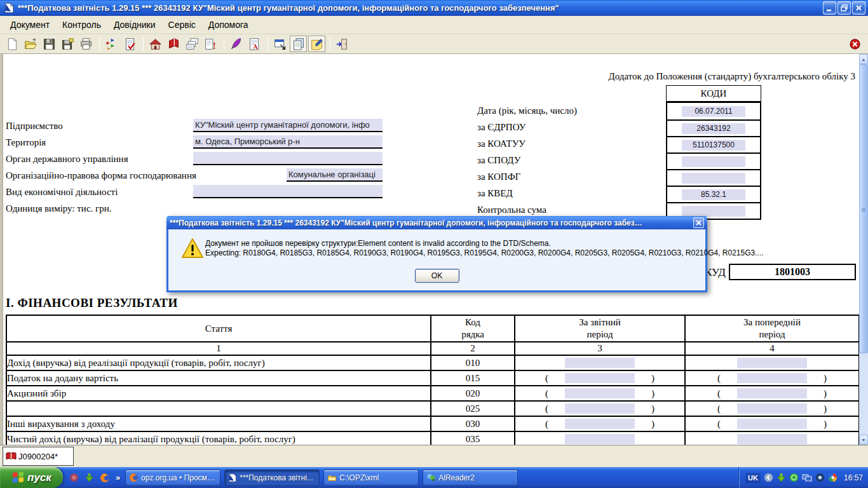  I want to click on menu-control: Контроль, so click(81, 25).